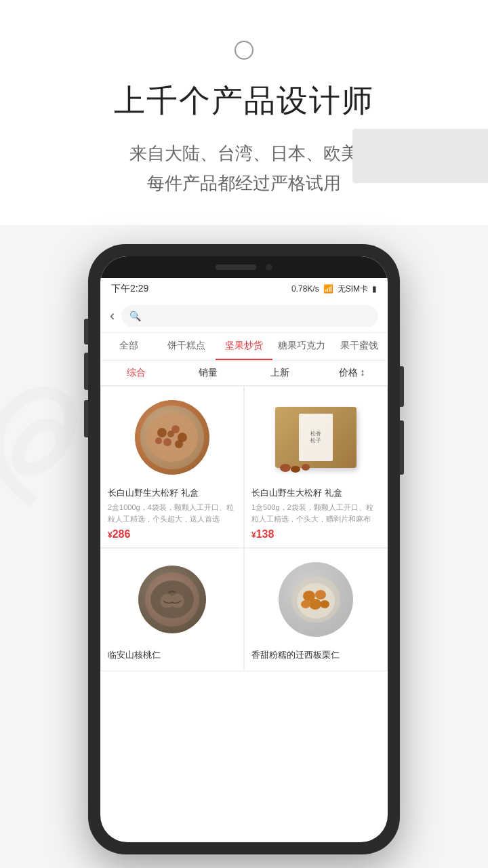 This screenshot has width=488, height=868. What do you see at coordinates (129, 347) in the screenshot?
I see `cat-tab-all: 全部` at bounding box center [129, 347].